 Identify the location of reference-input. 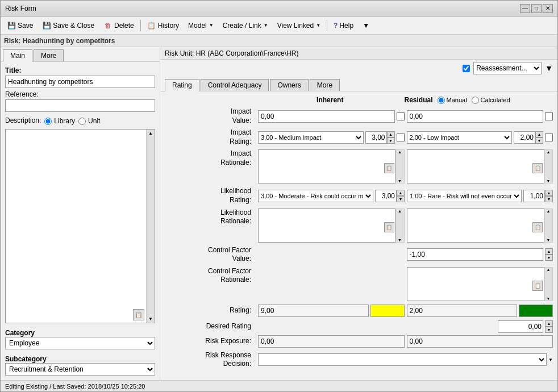
(80, 106).